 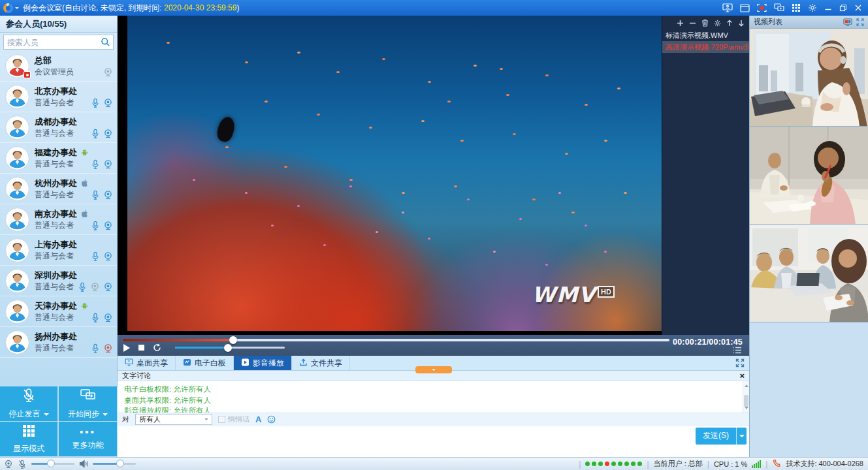 What do you see at coordinates (205, 363) in the screenshot?
I see `tab-whiteboard: 电子白板` at bounding box center [205, 363].